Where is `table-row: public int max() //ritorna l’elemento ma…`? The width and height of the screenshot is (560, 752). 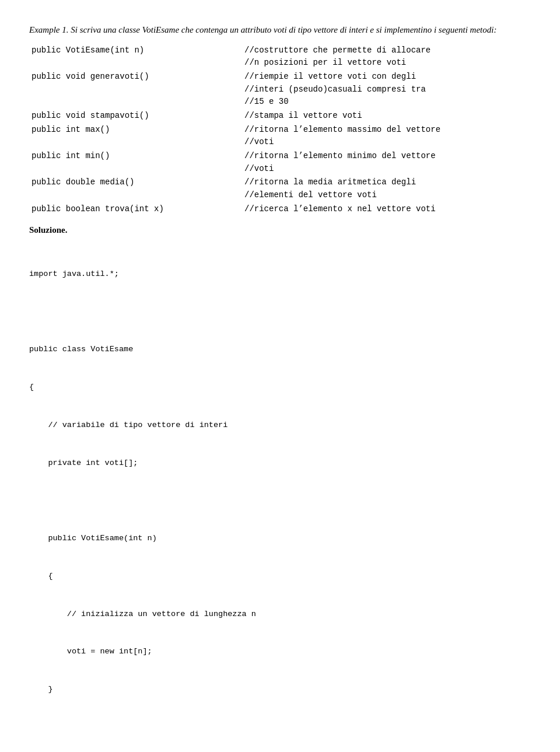 table-row: public int max() //ritorna l’elemento ma… is located at coordinates (280, 137).